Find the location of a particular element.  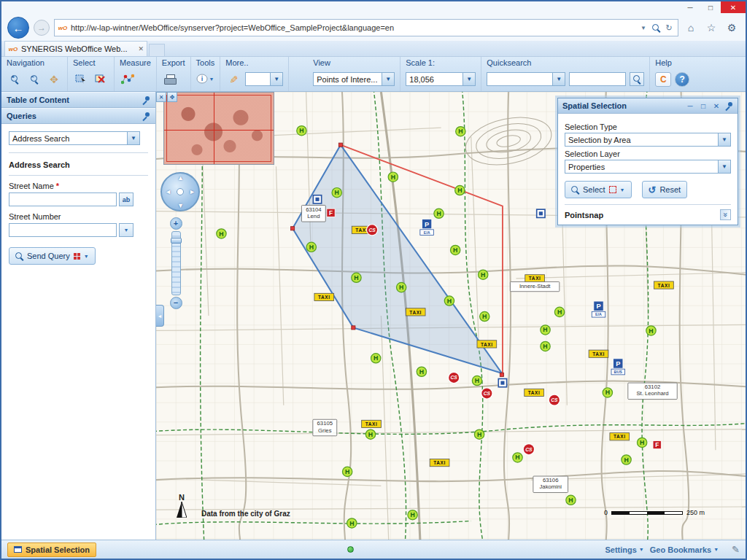

home-icon: ⌂ is located at coordinates (691, 28).